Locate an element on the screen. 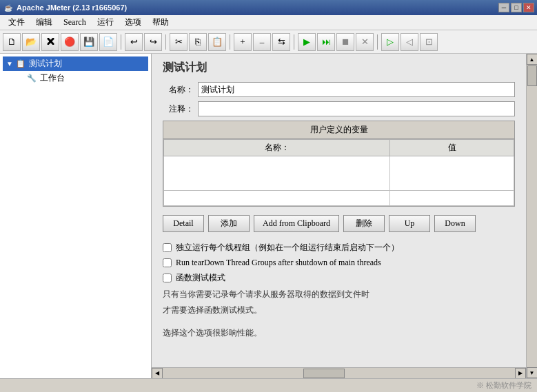 This screenshot has height=392, width=537. remote-shutdown-button: ⊡ is located at coordinates (429, 42).